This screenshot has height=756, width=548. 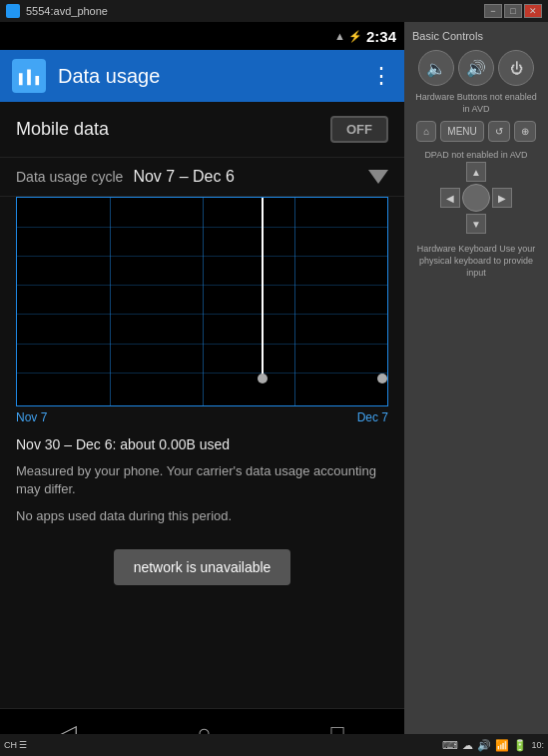 I want to click on maximize-button: □, so click(x=513, y=11).